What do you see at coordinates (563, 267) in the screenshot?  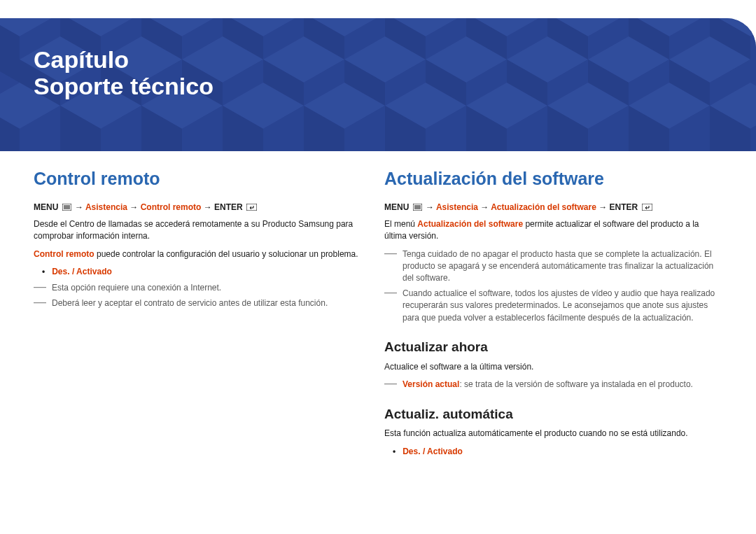 I see `note-right-1-text: Tenga cuidado de no apagar el producto h…` at bounding box center [563, 267].